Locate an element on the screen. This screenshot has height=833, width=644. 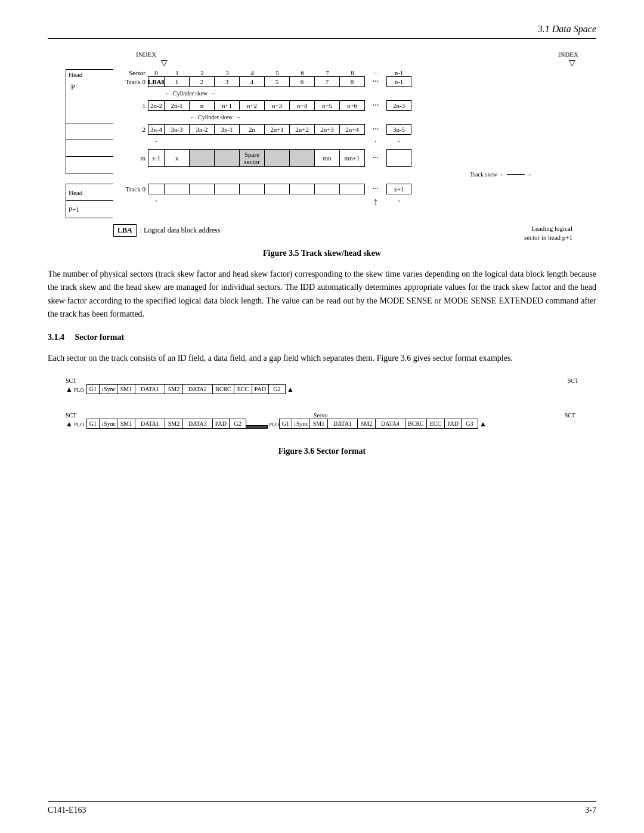
sector-format-row2: SCT Servo SCT ▲ PLO G1 ↓Sync SM1 DATA1 S… is located at coordinates (322, 420).